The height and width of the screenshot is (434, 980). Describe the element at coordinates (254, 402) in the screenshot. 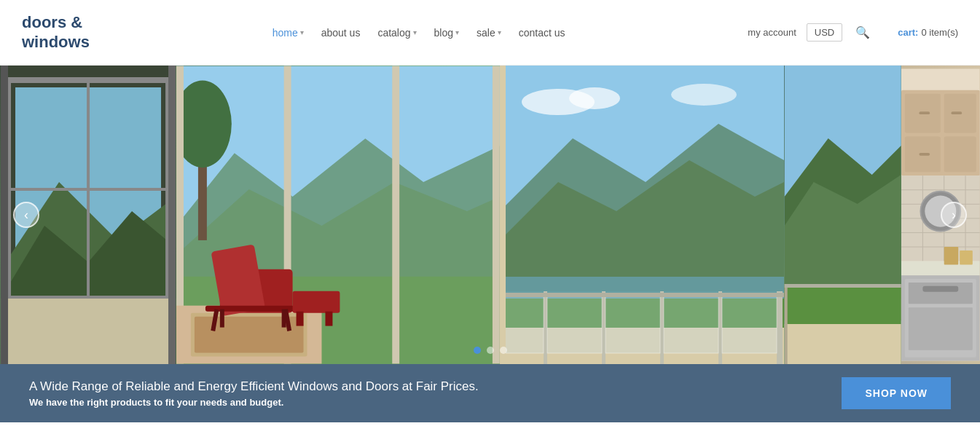

I see `banner-sub-text: We have the right products to fit your n…` at that location.